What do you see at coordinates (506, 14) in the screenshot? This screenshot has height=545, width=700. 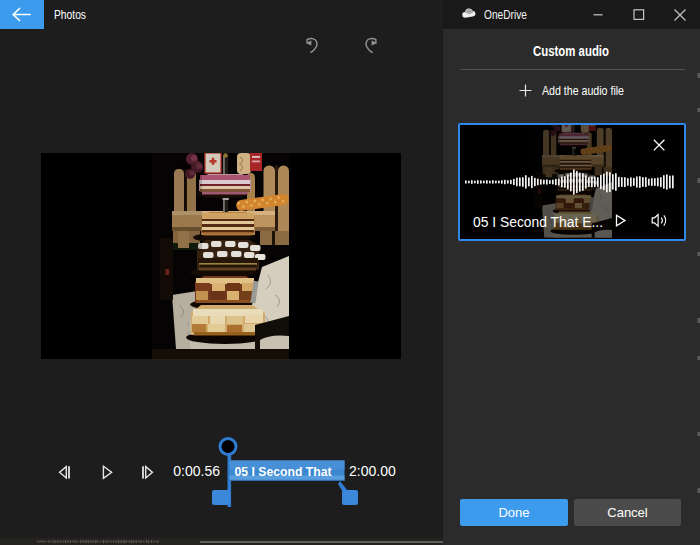 I see `svg-text: OneDrive` at bounding box center [506, 14].